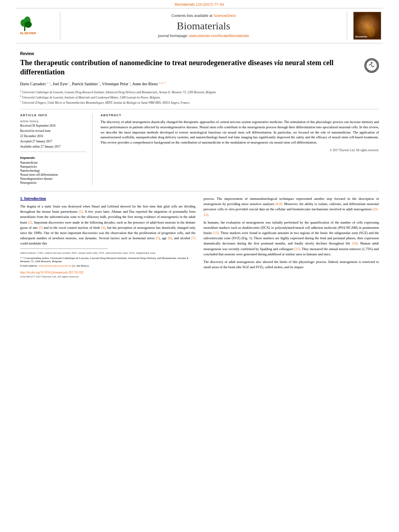  What do you see at coordinates (108, 199) in the screenshot?
I see `intro-section-title: 1. Introduction` at bounding box center [108, 199].